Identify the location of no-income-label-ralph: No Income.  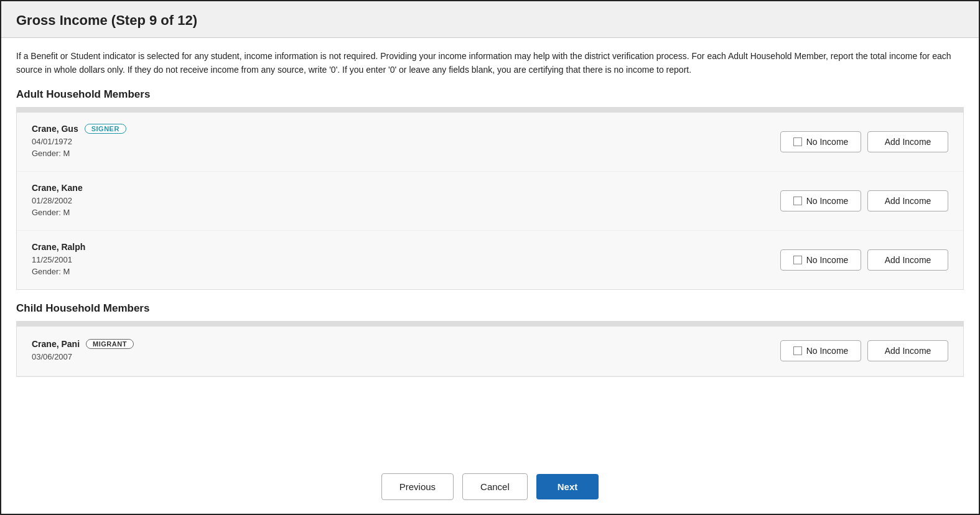
(828, 260).